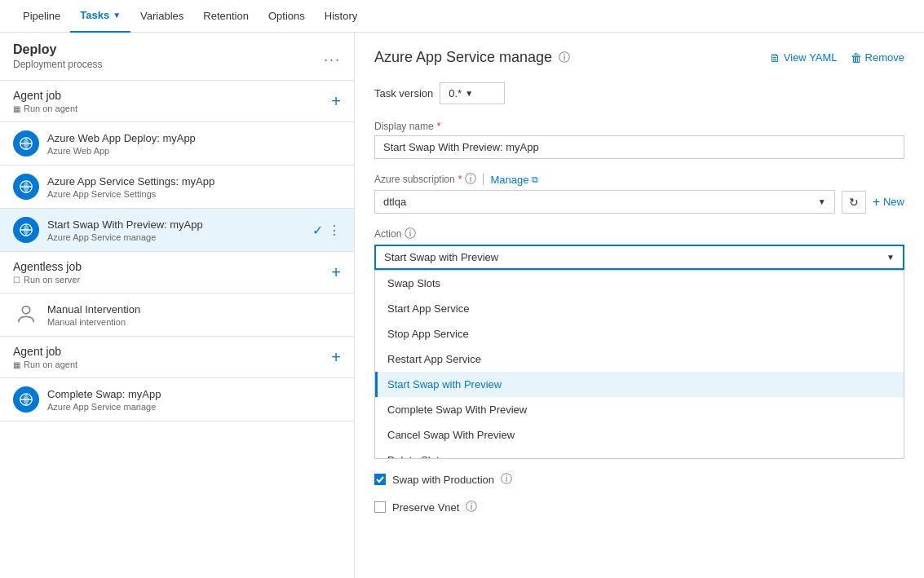 The width and height of the screenshot is (924, 578). Describe the element at coordinates (26, 230) in the screenshot. I see `azure-app-service-manage-icon` at that location.